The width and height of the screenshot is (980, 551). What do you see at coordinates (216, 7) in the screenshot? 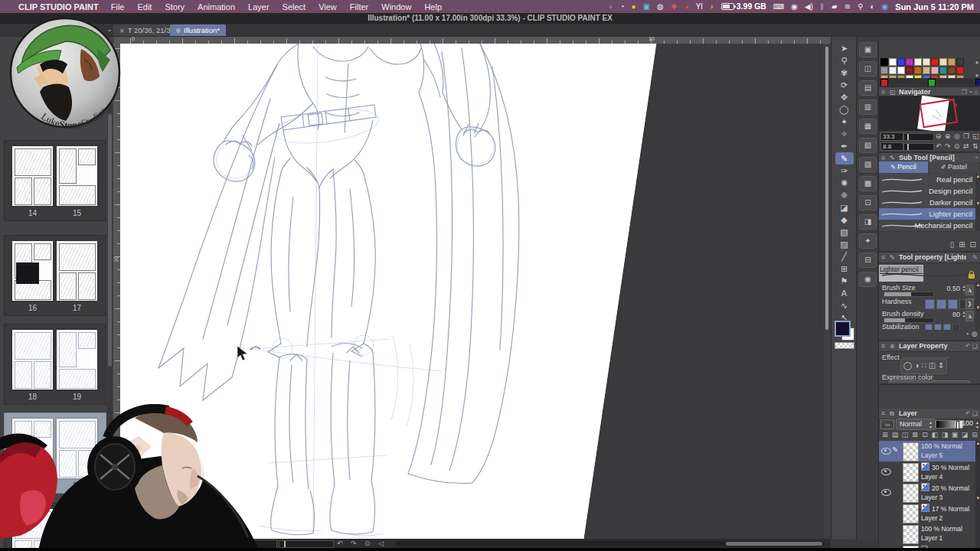
I see `menu-animation: Animation` at bounding box center [216, 7].